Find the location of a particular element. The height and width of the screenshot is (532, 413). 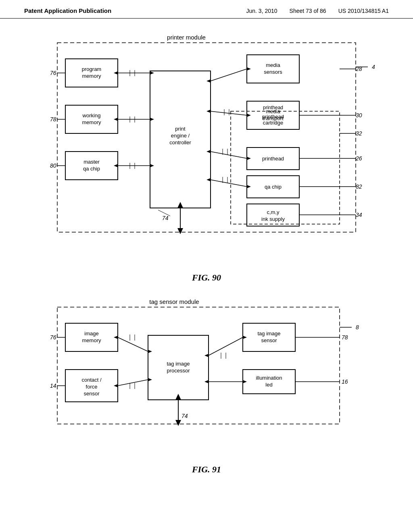

fig90-ref82: 82 is located at coordinates (359, 187).